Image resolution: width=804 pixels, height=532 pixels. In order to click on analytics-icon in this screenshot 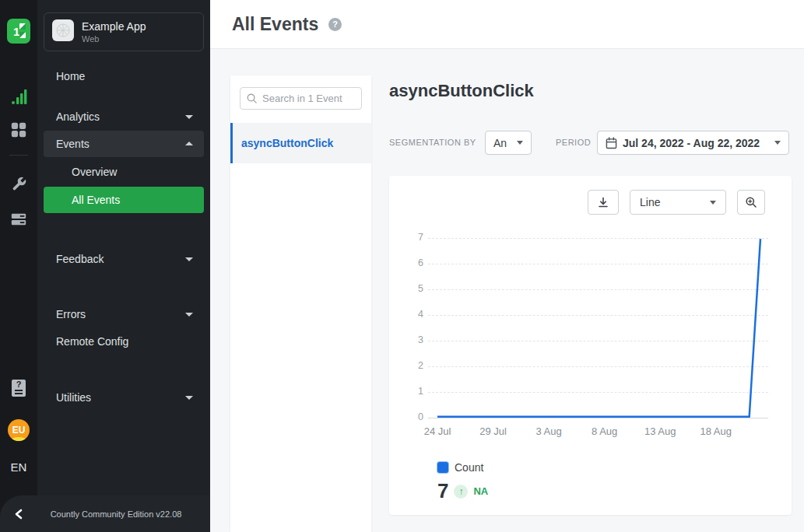, I will do `click(19, 96)`.